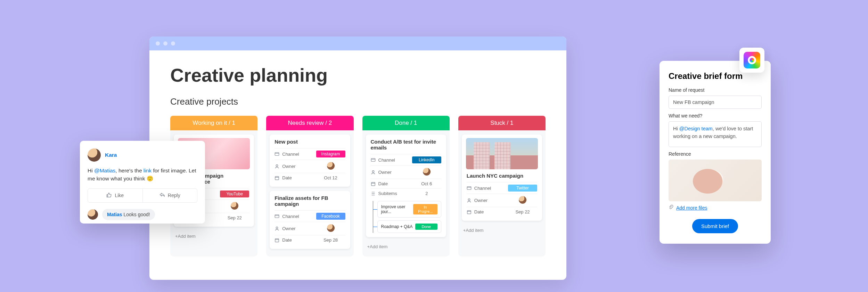 The image size is (868, 292). What do you see at coordinates (162, 195) in the screenshot?
I see `reply-icon` at bounding box center [162, 195].